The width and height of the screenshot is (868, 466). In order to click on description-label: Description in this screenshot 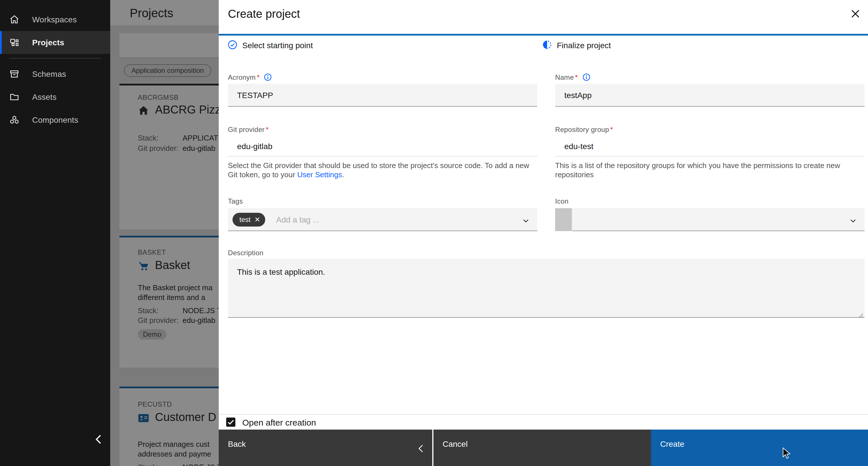, I will do `click(246, 253)`.